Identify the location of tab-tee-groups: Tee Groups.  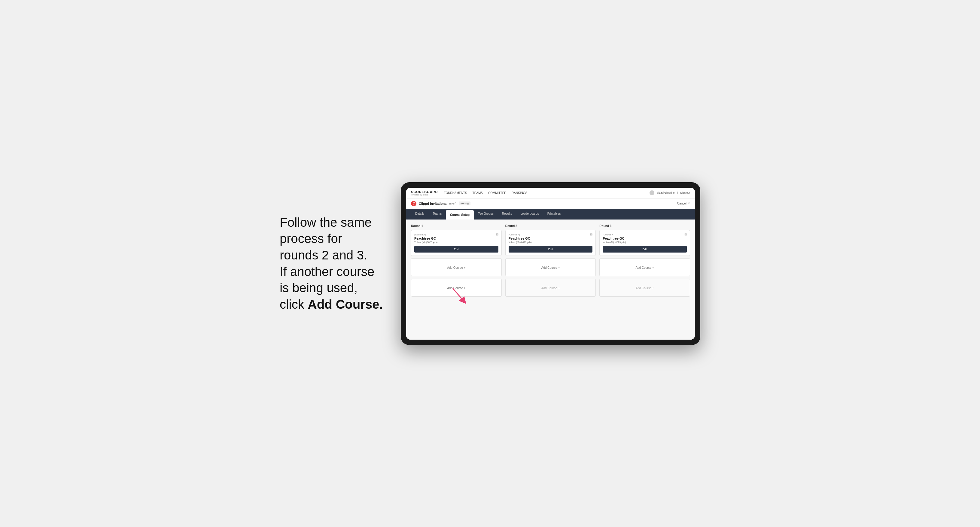
(486, 214).